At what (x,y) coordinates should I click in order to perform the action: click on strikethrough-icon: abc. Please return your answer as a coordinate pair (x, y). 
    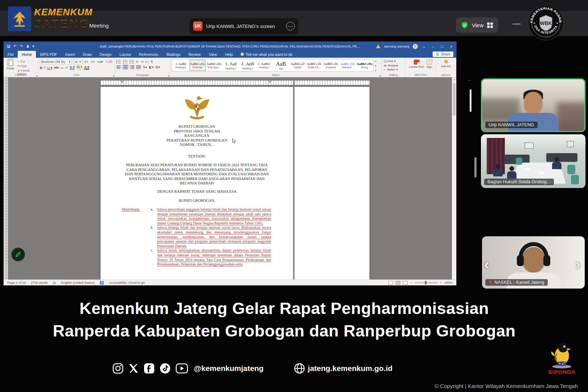
    Looking at the image, I should click on (57, 68).